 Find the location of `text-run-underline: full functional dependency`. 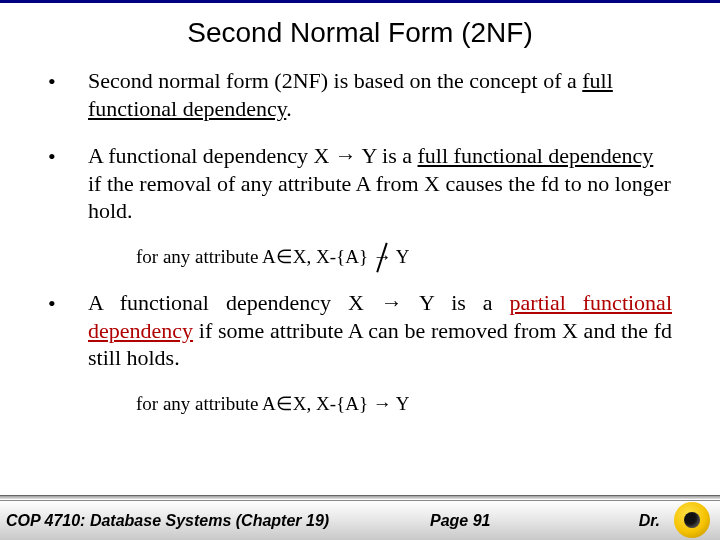

text-run-underline: full functional dependency is located at coordinates (536, 156).